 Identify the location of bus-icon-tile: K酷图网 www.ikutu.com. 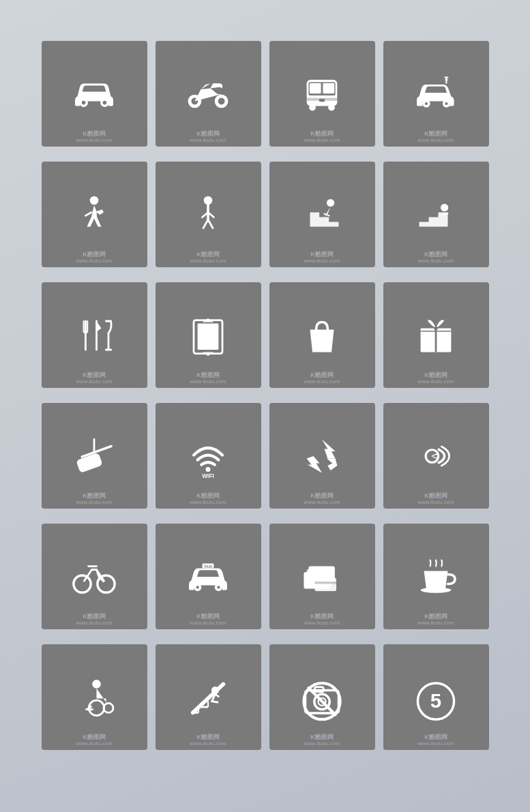
(322, 94).